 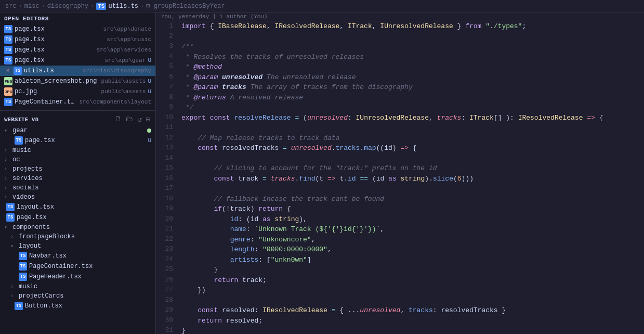 I want to click on close-icon: ×, so click(x=8, y=71).